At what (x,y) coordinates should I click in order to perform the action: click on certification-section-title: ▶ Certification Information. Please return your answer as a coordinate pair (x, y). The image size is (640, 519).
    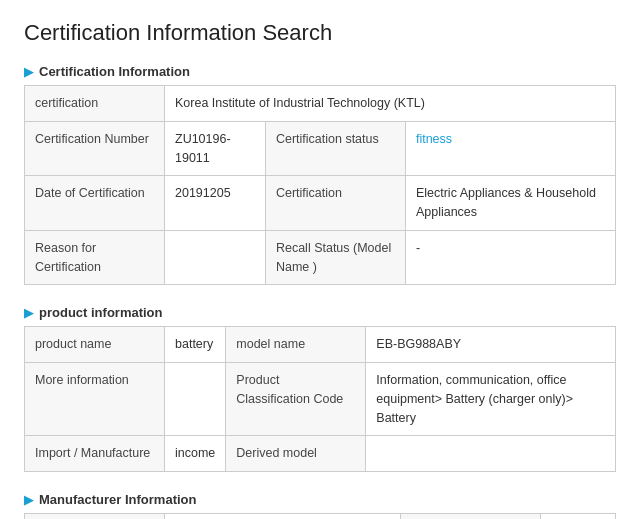
    Looking at the image, I should click on (320, 72).